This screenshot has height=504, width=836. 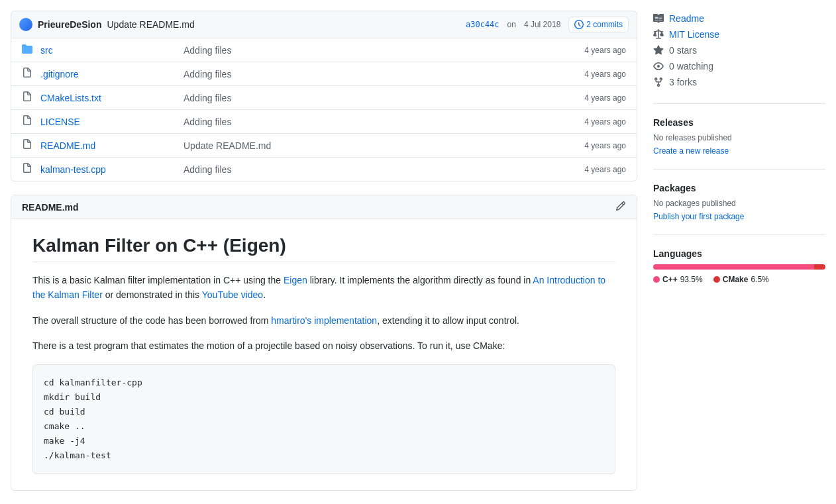 I want to click on code-line: cd kalmanfilter-cpp, so click(x=324, y=383).